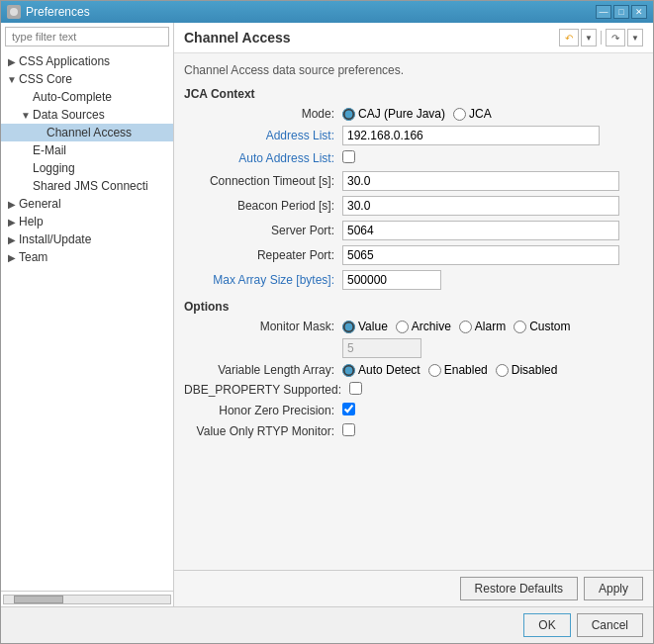  Describe the element at coordinates (365, 326) in the screenshot. I see `monitor-value-option: Value` at that location.